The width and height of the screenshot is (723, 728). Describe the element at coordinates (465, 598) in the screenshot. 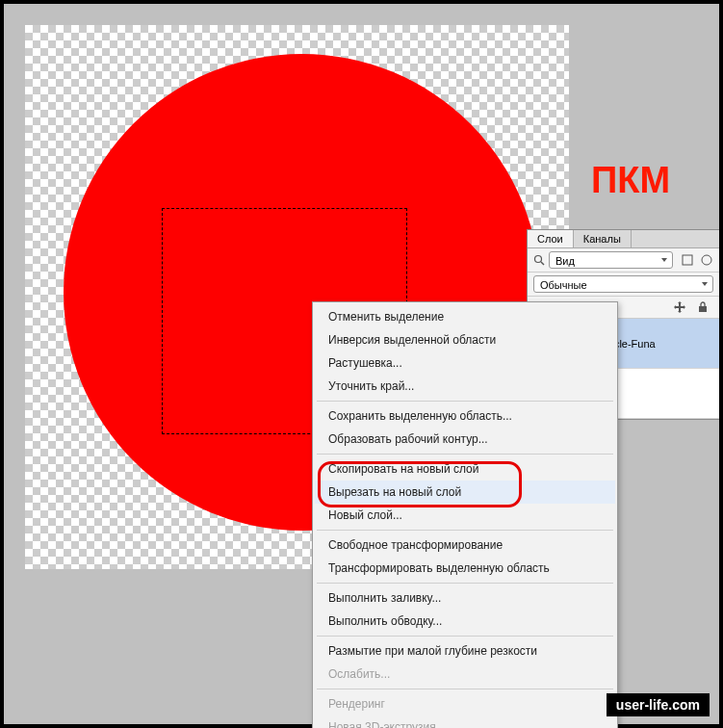

I see `context-menu-item: Выполнить заливку...` at that location.